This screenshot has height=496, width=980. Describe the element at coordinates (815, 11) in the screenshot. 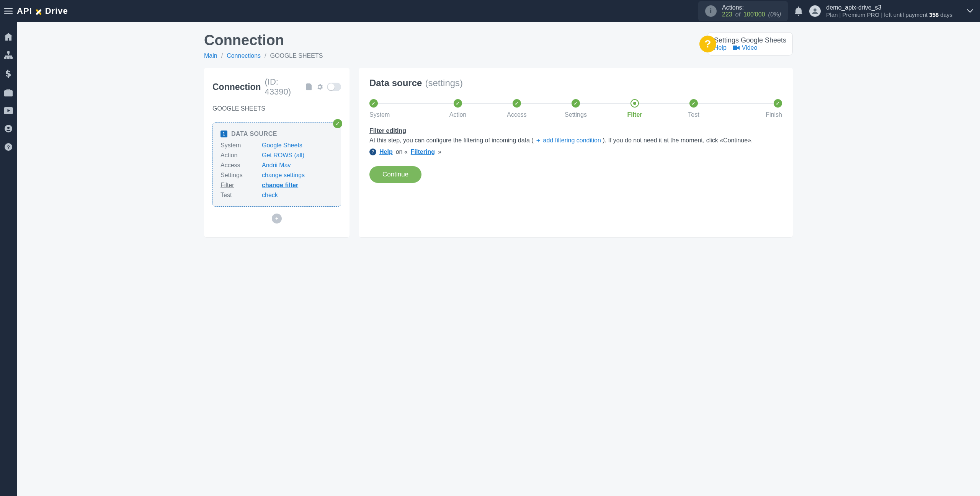

I see `user-icon` at that location.